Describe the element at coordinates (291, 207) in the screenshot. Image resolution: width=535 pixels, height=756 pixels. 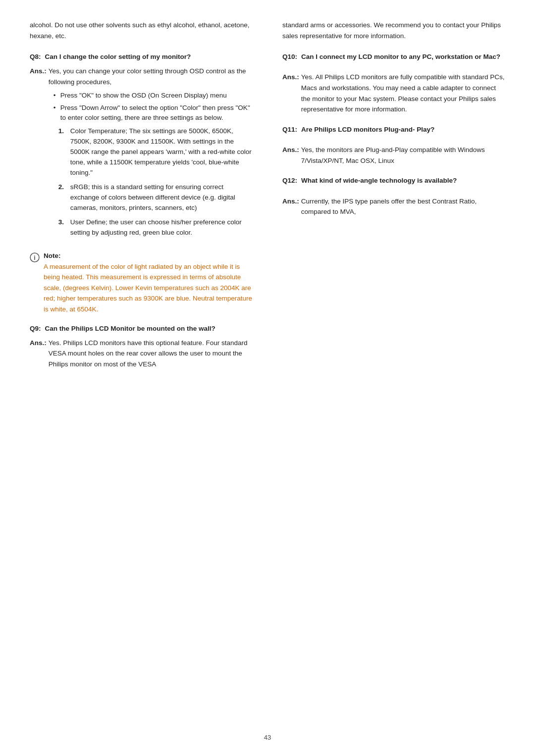
I see `ans12-label: Ans.:` at that location.